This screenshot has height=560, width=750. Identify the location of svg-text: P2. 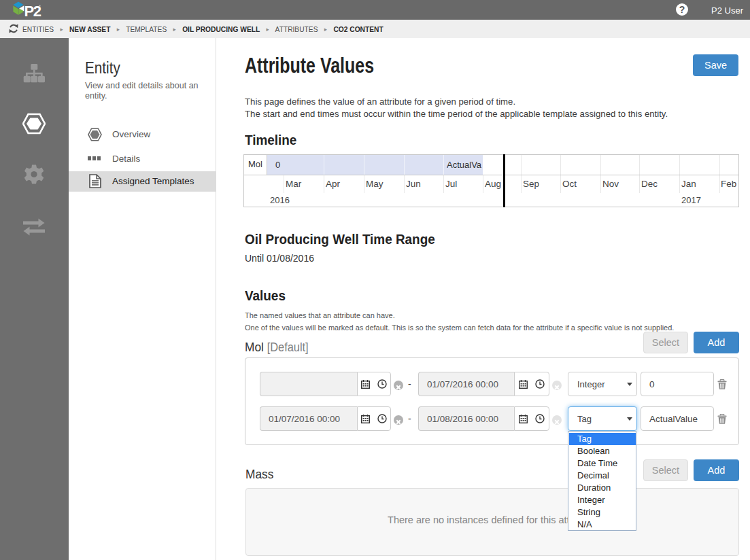
(33, 11).